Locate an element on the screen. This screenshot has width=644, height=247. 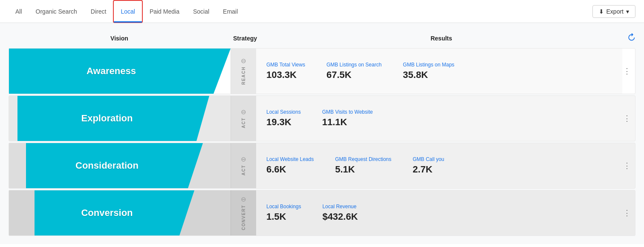
metric-gmb-listings-maps: GMB Listings on Maps 35.8K is located at coordinates (429, 71).